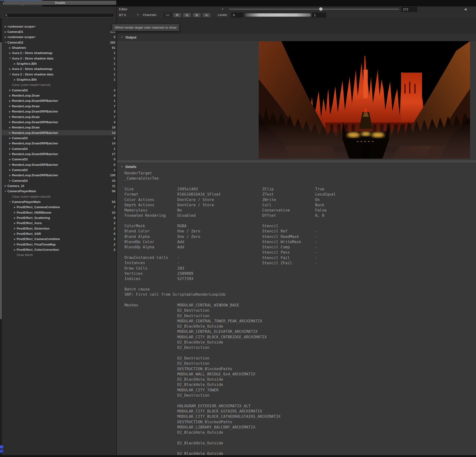 This screenshot has width=476, height=457. I want to click on tree-row: ▶ RenderLoop.Draw 4, so click(59, 95).